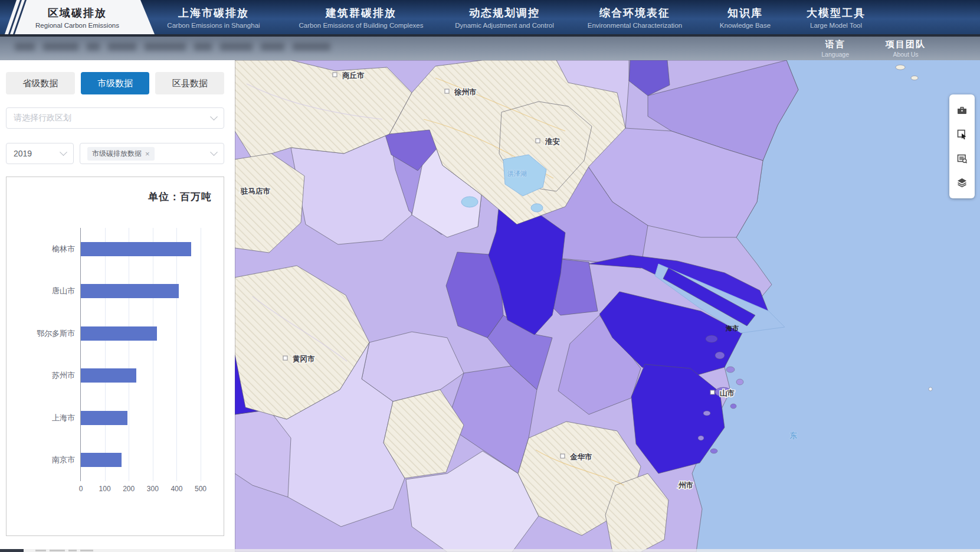 The image size is (980, 552). Describe the element at coordinates (635, 25) in the screenshot. I see `tab-subtitle: Environmental Characterization` at that location.